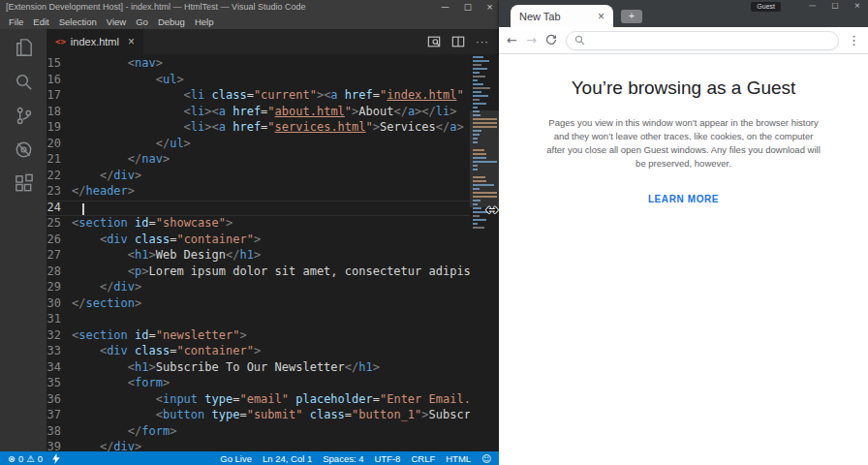  Describe the element at coordinates (59, 417) in the screenshot. I see `line-number: 37` at that location.